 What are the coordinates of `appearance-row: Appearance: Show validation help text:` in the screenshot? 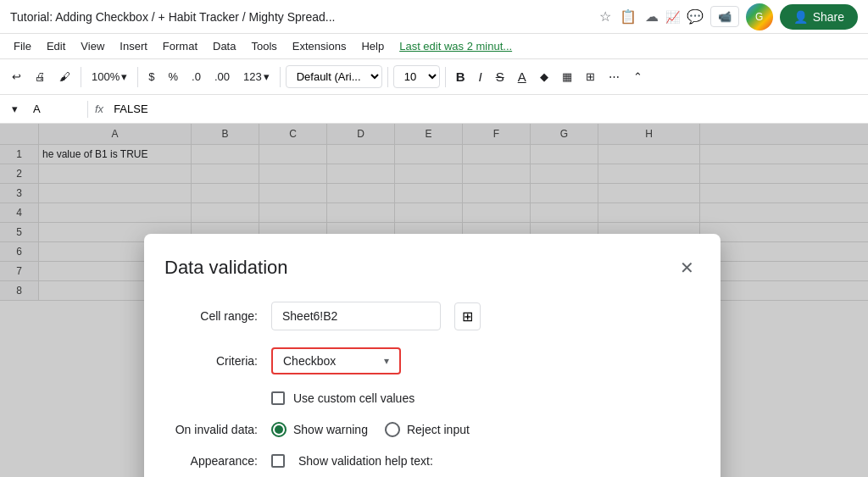 It's located at (432, 461).